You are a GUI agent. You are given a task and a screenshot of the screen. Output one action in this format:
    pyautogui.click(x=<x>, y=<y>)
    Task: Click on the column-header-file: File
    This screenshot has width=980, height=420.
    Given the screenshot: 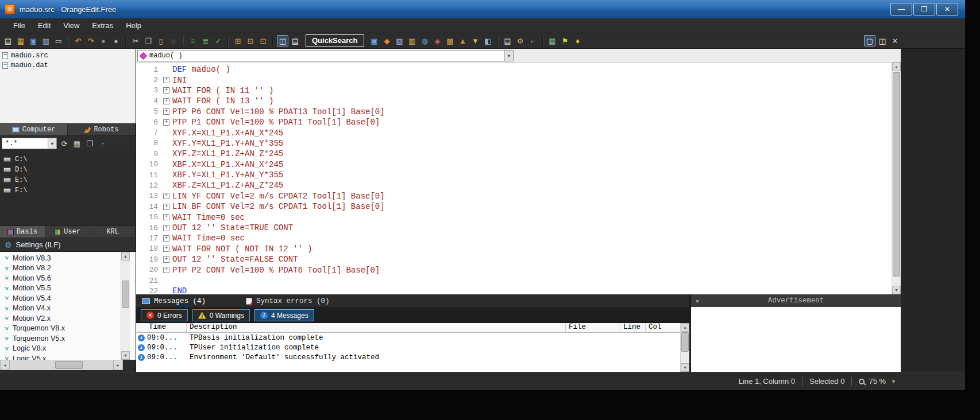 What is the action you would take?
    pyautogui.click(x=593, y=328)
    